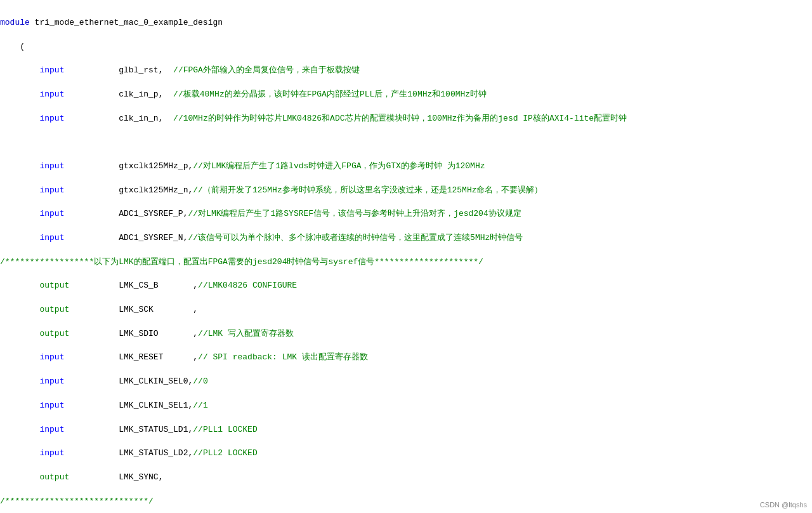 Image resolution: width=812 pixels, height=513 pixels. Describe the element at coordinates (406, 263) in the screenshot. I see `line-11: /******************以下为LMK的配置端口，配置出FPGA需要…` at that location.